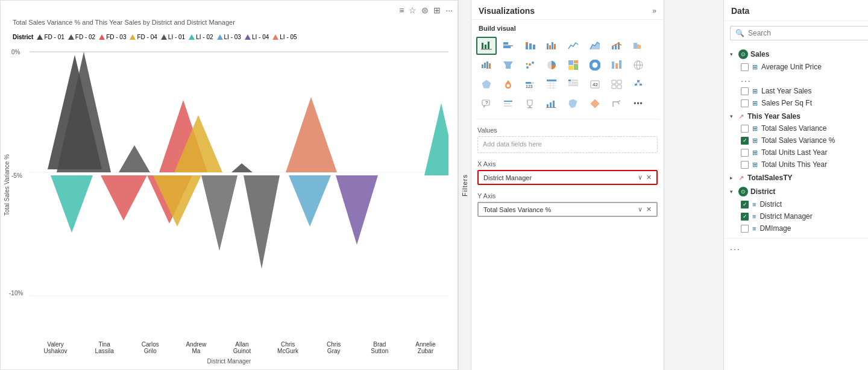  I want to click on tree-group-header-district: ▾ ⊙ District, so click(796, 192).